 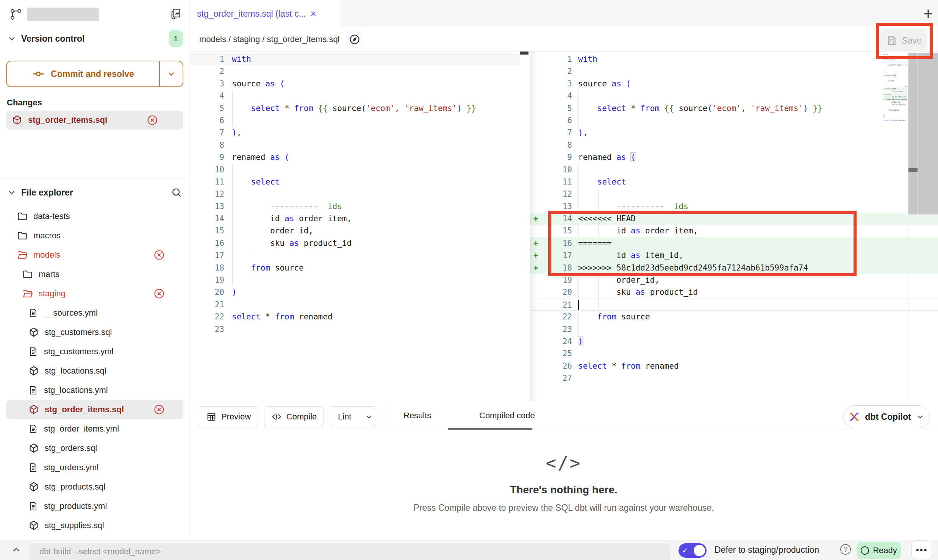 I want to click on changed-file-item: stg_order_items.sql, so click(x=95, y=120).